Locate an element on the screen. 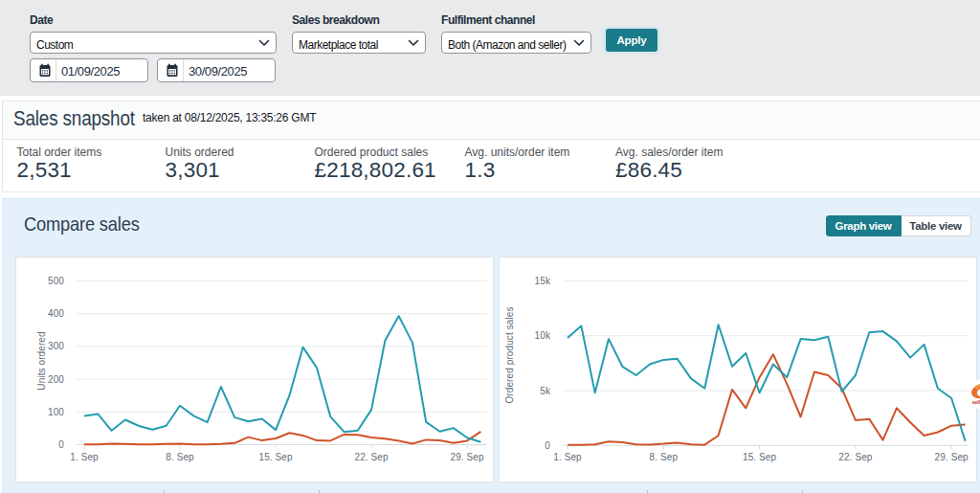 This screenshot has height=493, width=980. svg-text: 100 is located at coordinates (56, 412).